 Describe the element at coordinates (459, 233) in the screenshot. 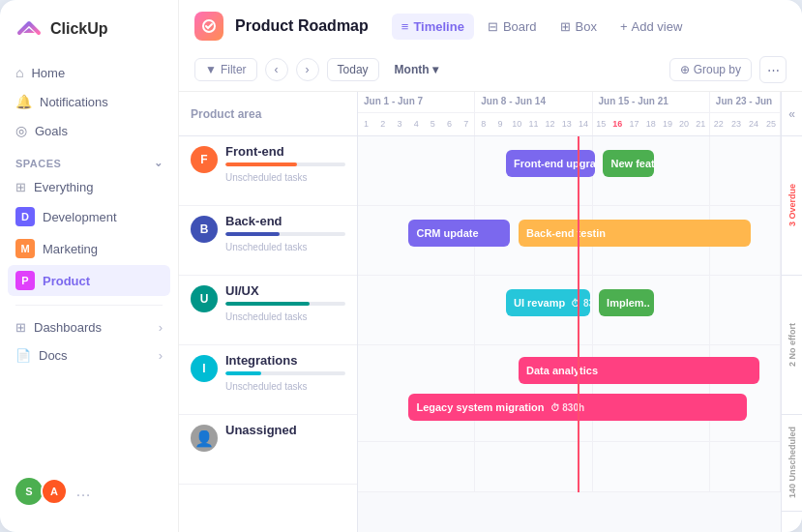

I see `bar-crm-update: CRM update` at that location.